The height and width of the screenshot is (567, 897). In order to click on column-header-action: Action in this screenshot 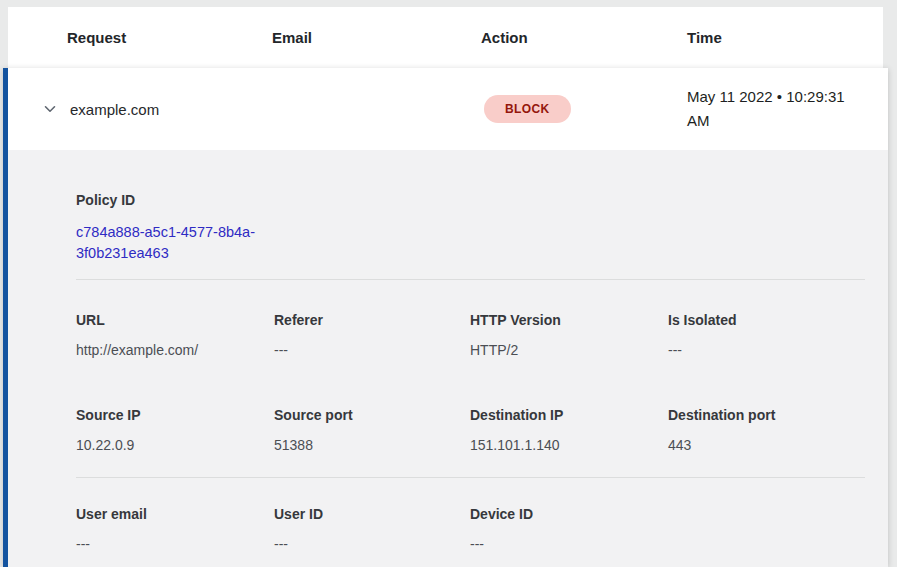, I will do `click(584, 38)`.